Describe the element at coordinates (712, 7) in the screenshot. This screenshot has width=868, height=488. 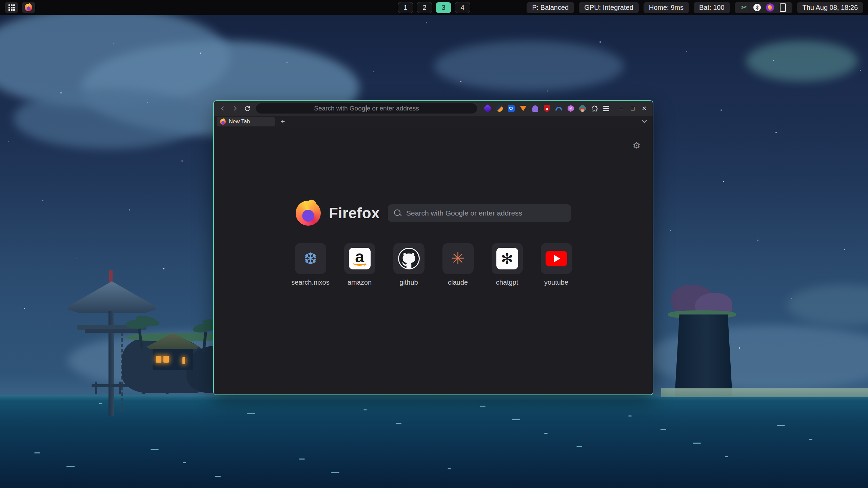
I see `battery-status: Bat: 100` at that location.